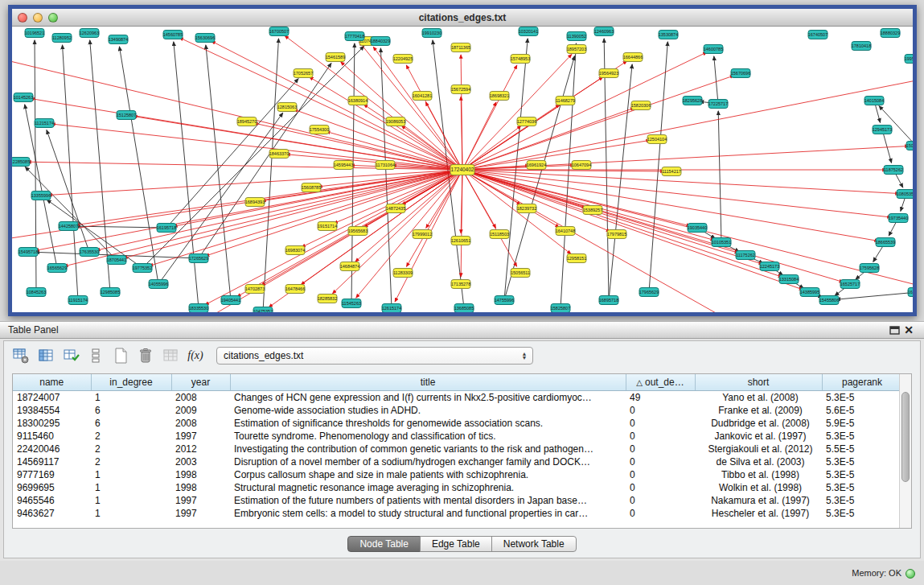  I want to click on graph-node: 16041281, so click(422, 97).